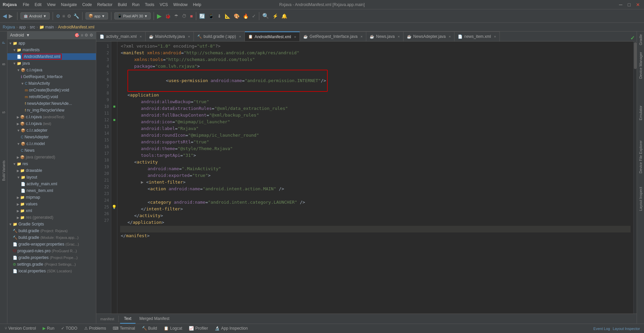 Image resolution: width=644 pixels, height=333 pixels. What do you see at coordinates (87, 35) in the screenshot?
I see `project-settings-icon: ⚙` at bounding box center [87, 35].